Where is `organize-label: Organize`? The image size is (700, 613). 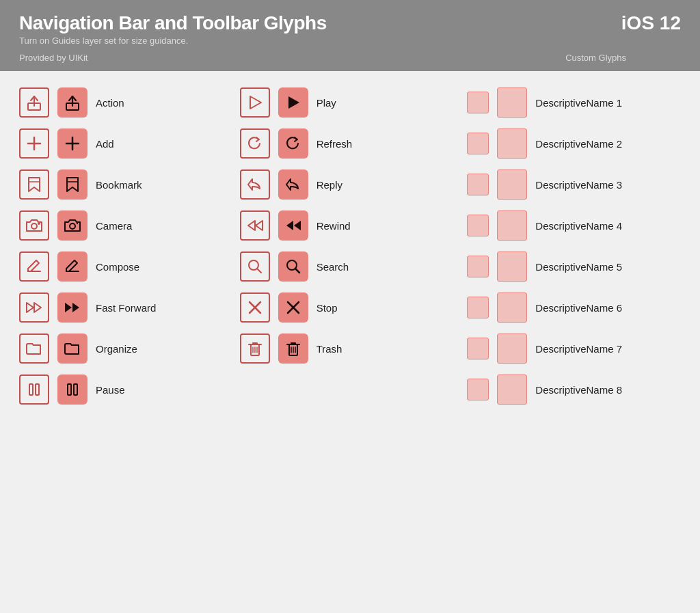 organize-label: Organize is located at coordinates (116, 349).